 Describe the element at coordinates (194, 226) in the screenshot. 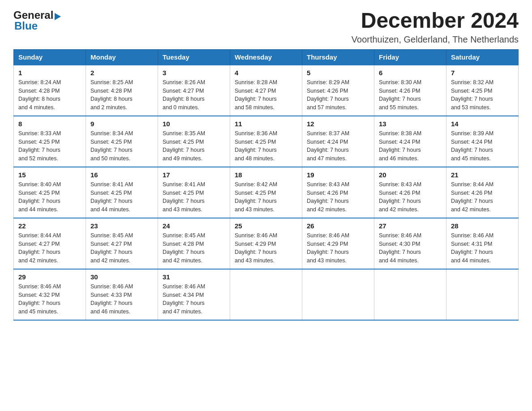

I see `day-number: 24` at that location.